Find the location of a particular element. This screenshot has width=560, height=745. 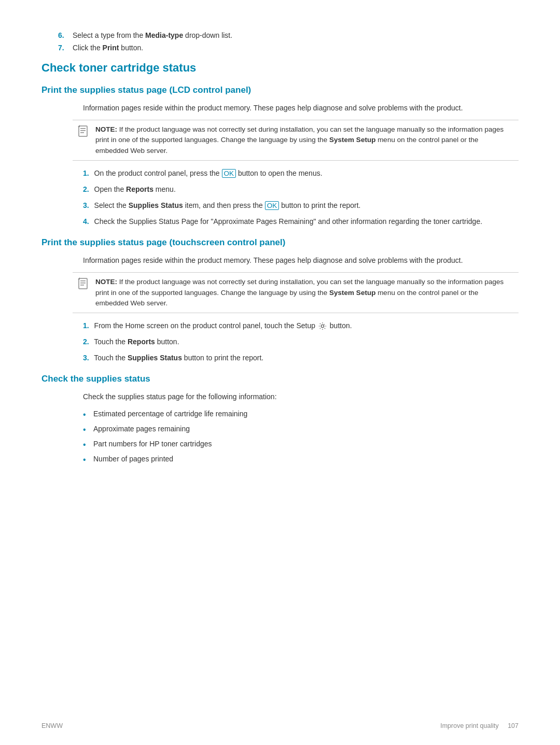

step-2-3: 3. Touch the Supplies Status button to p… is located at coordinates (301, 358).